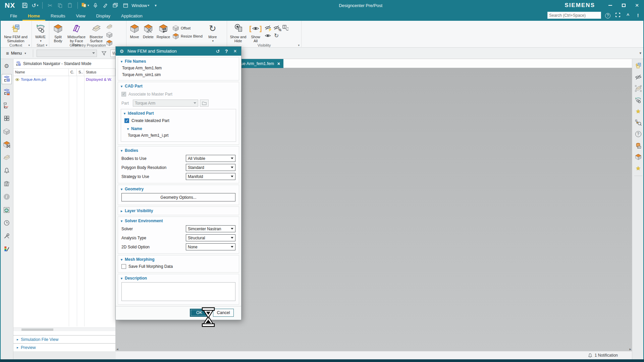 The height and width of the screenshot is (362, 644). What do you see at coordinates (211, 229) in the screenshot?
I see `solver-combo: Simcenter Nastran` at bounding box center [211, 229].